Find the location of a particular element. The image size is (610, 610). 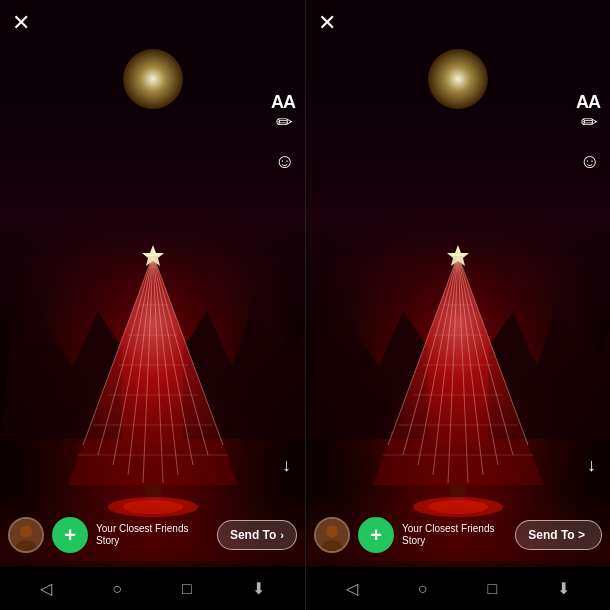

star-glow is located at coordinates (153, 79).